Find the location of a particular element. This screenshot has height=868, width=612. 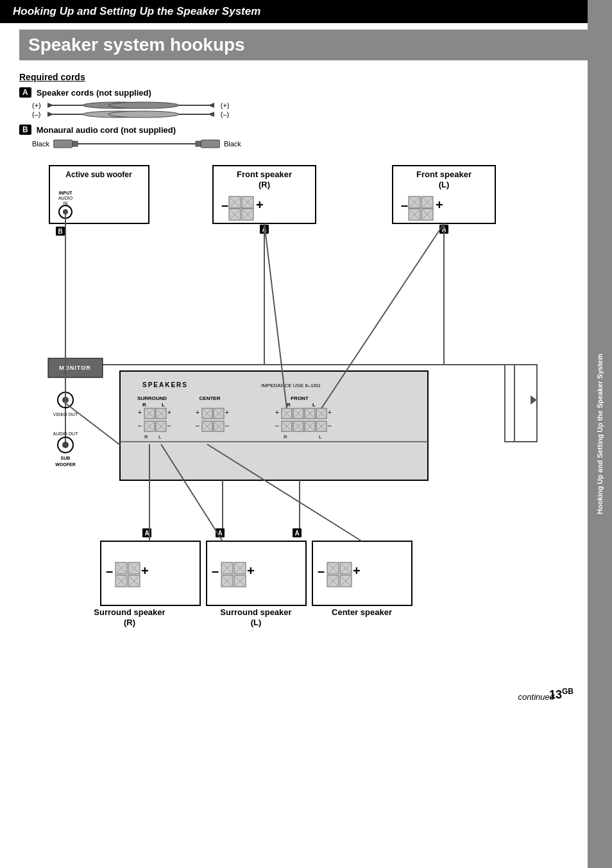

cord-b-black-left: Black is located at coordinates (41, 144).